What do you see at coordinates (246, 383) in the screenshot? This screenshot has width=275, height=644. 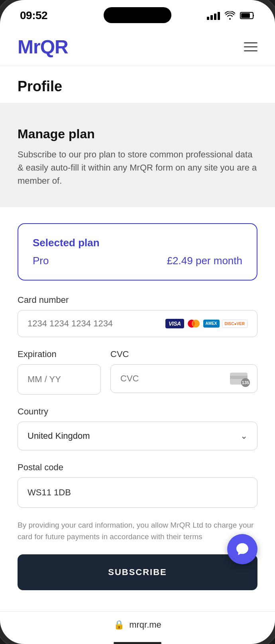 I see `cvc-badge: 135` at bounding box center [246, 383].